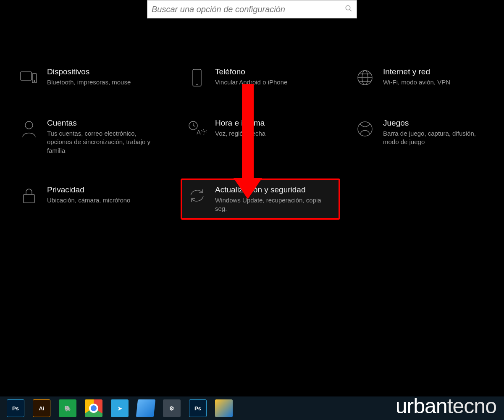 This screenshot has width=504, height=420. I want to click on watermark-b: tecno, so click(472, 406).